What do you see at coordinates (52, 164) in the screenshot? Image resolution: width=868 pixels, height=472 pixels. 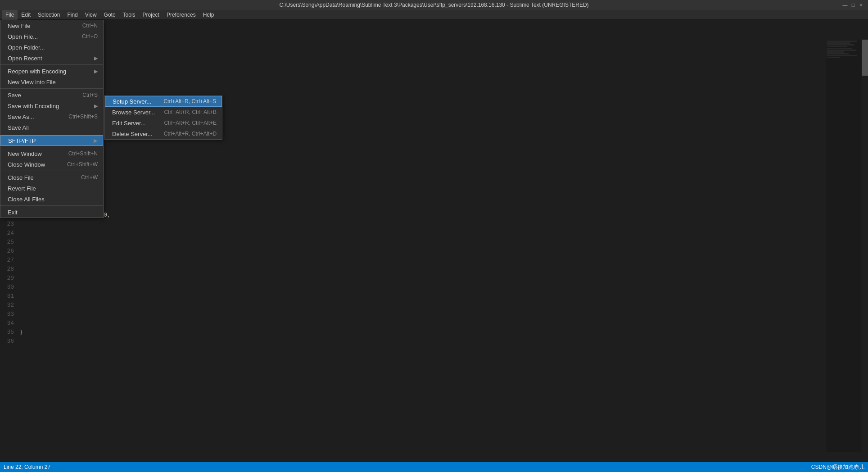 I see `menu-close-window: Close Window Ctrl+Shift+W` at bounding box center [52, 164].